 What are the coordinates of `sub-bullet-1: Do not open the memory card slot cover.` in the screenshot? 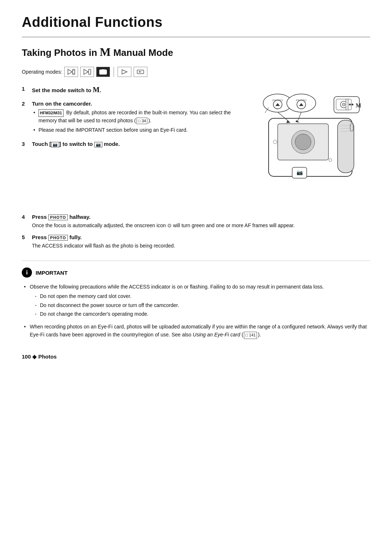 It's located at (202, 297).